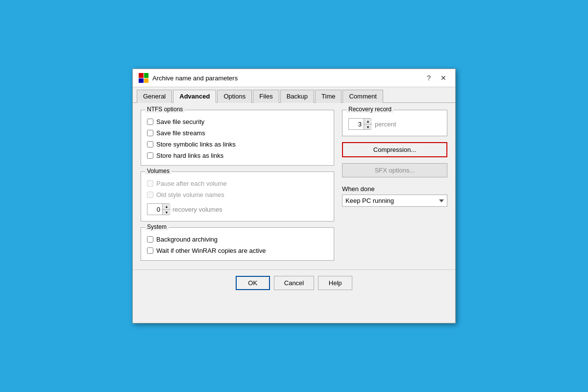 The width and height of the screenshot is (588, 392). I want to click on sfx-options-button: SFX options..., so click(395, 171).